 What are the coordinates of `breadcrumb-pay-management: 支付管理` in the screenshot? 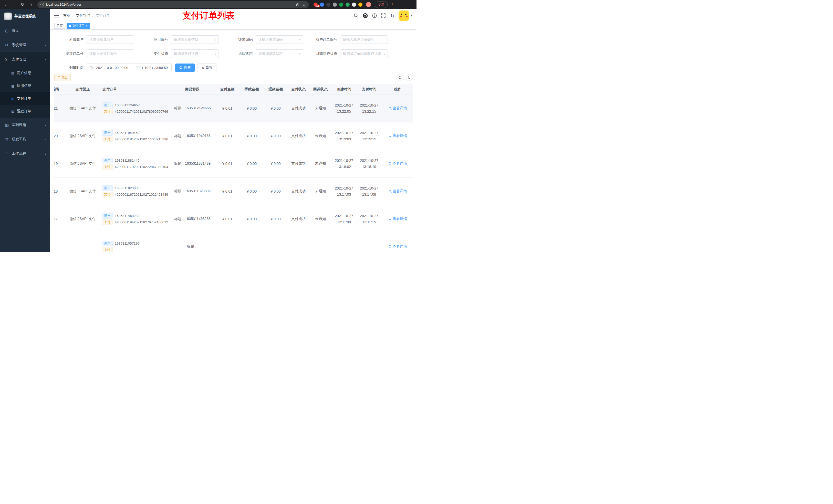 It's located at (83, 16).